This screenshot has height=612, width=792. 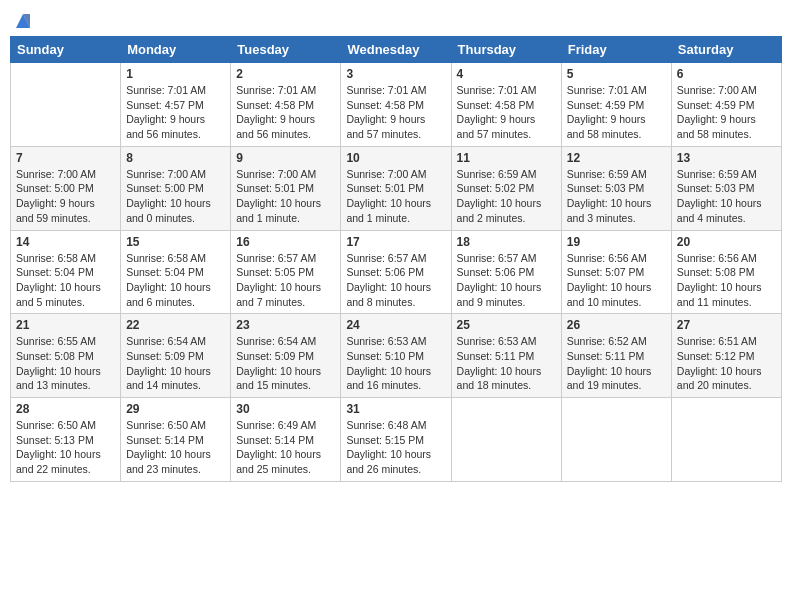 I want to click on calendar-cell: 20Sunrise: 6:56 AM Sunset: 5:08 PM Dayli…, so click(x=726, y=272).